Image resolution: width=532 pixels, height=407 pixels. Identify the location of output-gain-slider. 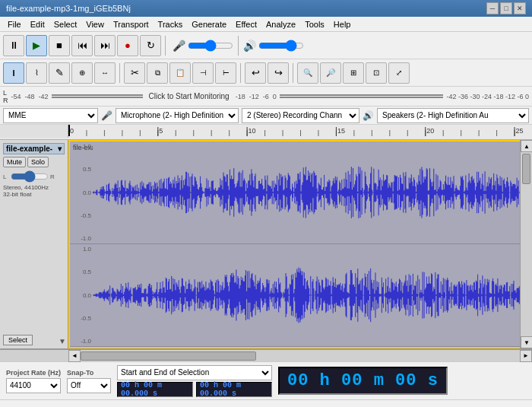
(281, 46).